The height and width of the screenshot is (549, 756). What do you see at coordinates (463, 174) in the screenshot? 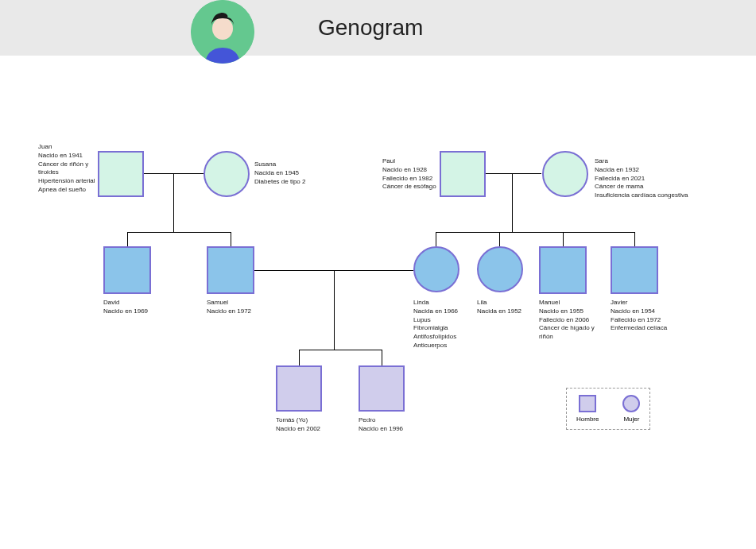
I see `node-paul` at bounding box center [463, 174].